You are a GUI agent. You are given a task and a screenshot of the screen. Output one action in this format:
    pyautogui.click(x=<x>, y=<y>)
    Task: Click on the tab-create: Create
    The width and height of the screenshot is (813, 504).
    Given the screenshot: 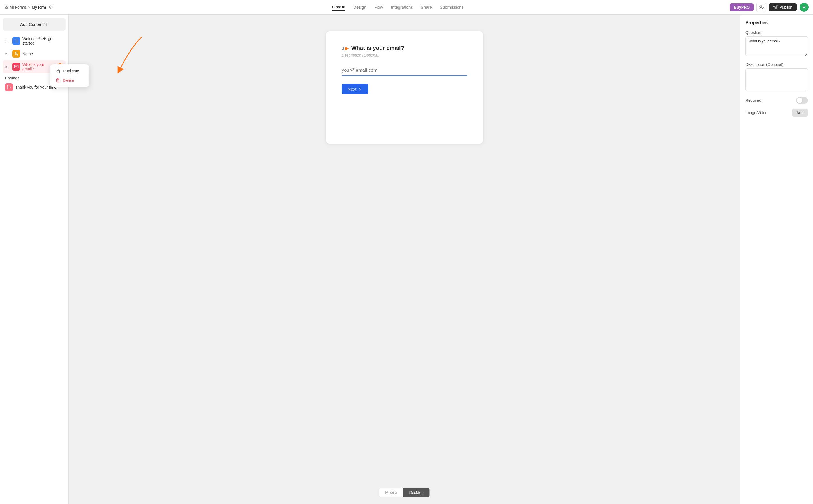 What is the action you would take?
    pyautogui.click(x=339, y=7)
    